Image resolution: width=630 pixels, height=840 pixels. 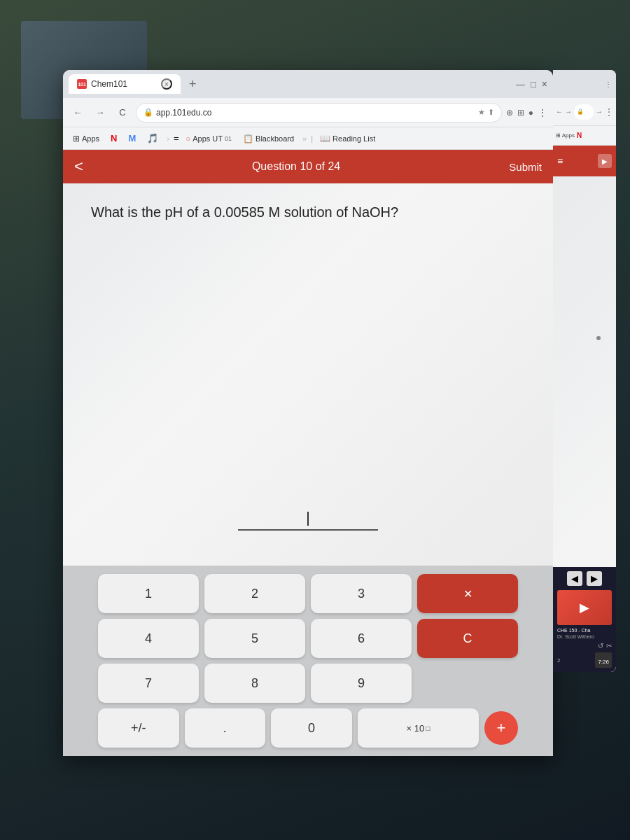 What do you see at coordinates (113, 139) in the screenshot?
I see `netflix-icon: N` at bounding box center [113, 139].